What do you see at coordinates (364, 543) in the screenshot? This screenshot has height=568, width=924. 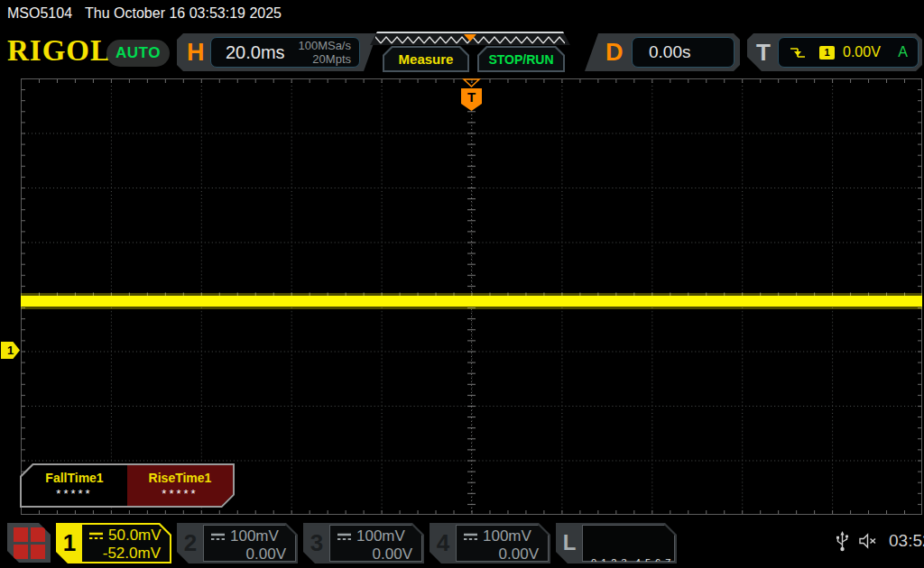 I see `channel3-block: 3 100mV 0.00V` at bounding box center [364, 543].